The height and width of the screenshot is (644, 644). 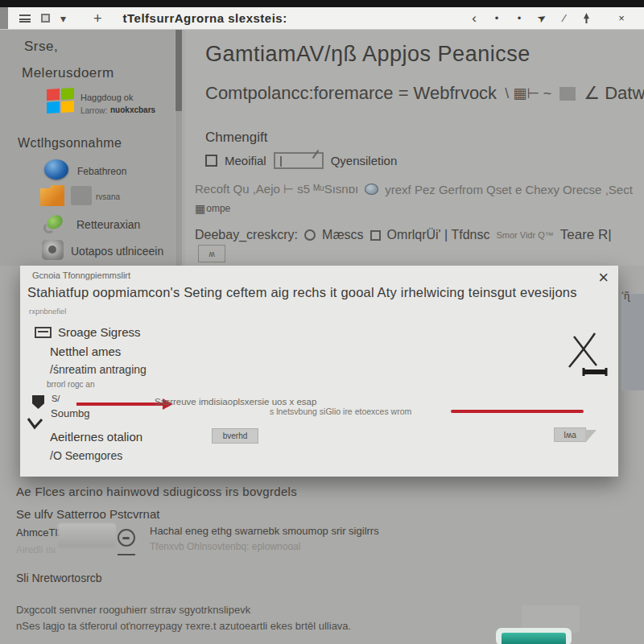 What do you see at coordinates (40, 533) in the screenshot?
I see `account-label: AhmceTl3` at bounding box center [40, 533].